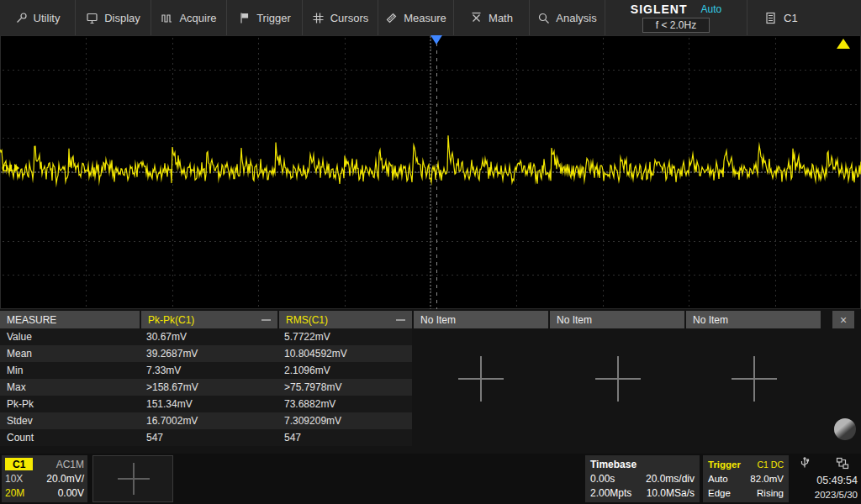 Image resolution: width=861 pixels, height=504 pixels. Describe the element at coordinates (492, 18) in the screenshot. I see `menu-item-math: Math` at that location.